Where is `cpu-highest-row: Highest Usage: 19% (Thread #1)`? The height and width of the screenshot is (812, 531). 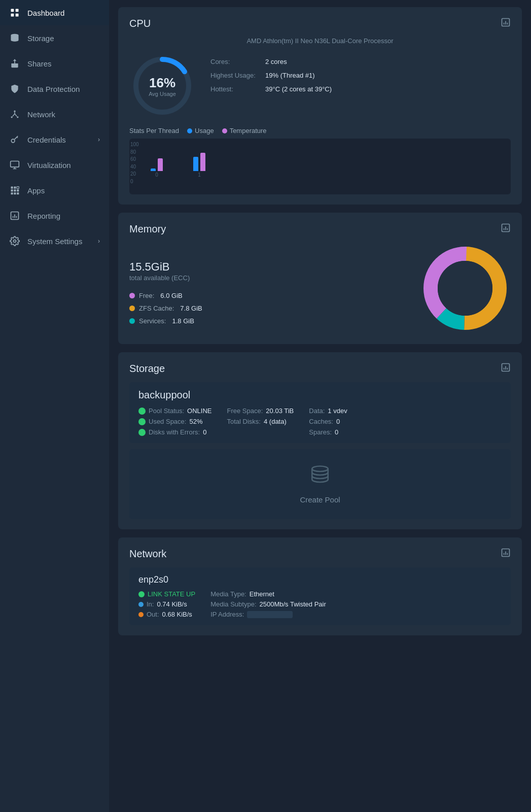 cpu-highest-row: Highest Usage: 19% (Thread #1) is located at coordinates (361, 75).